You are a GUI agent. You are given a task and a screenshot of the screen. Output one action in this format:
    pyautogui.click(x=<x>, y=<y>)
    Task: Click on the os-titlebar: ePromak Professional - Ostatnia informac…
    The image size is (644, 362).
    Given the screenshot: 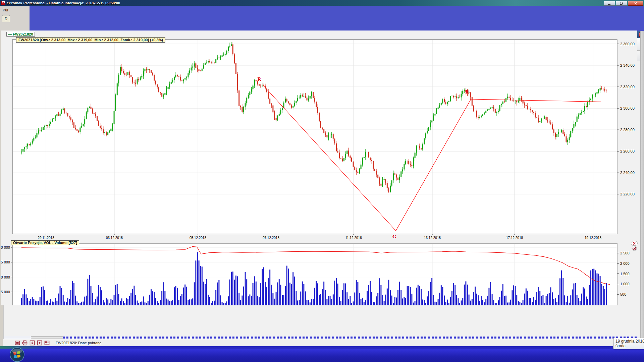 What is the action you would take?
    pyautogui.click(x=322, y=3)
    